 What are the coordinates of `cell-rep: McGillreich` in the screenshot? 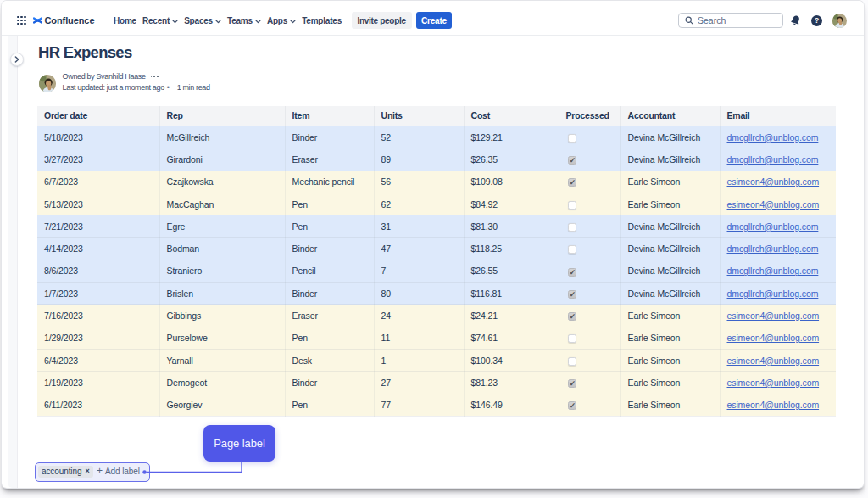 It's located at (222, 137).